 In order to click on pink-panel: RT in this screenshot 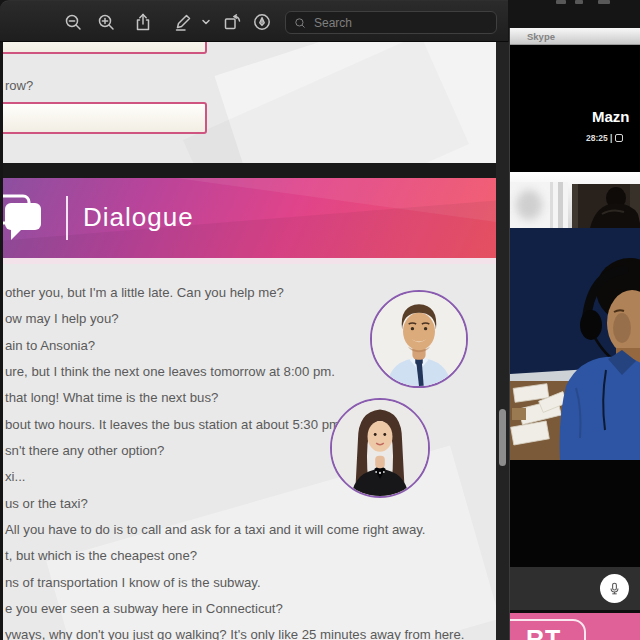, I will do `click(575, 626)`.